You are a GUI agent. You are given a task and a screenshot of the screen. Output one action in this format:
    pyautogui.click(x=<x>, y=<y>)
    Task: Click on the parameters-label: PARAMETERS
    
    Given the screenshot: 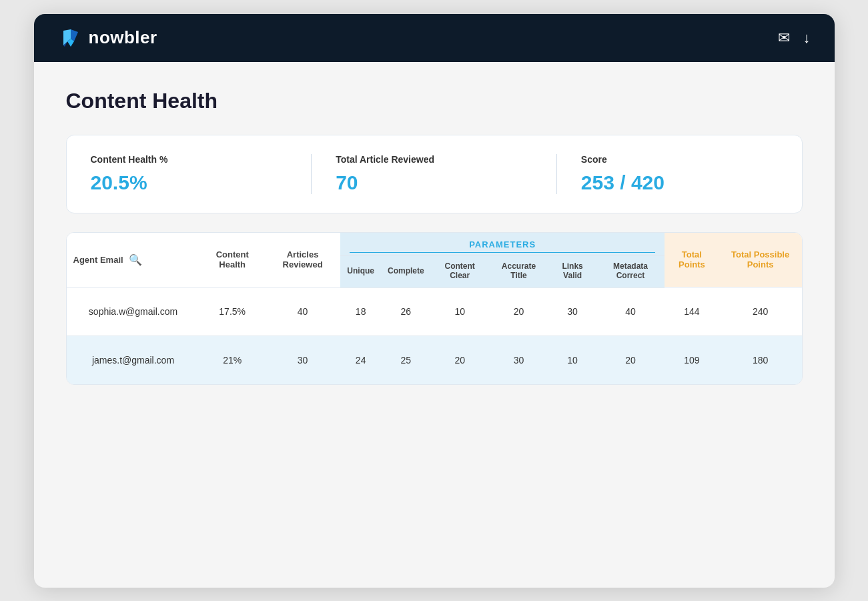 What is the action you would take?
    pyautogui.click(x=502, y=244)
    